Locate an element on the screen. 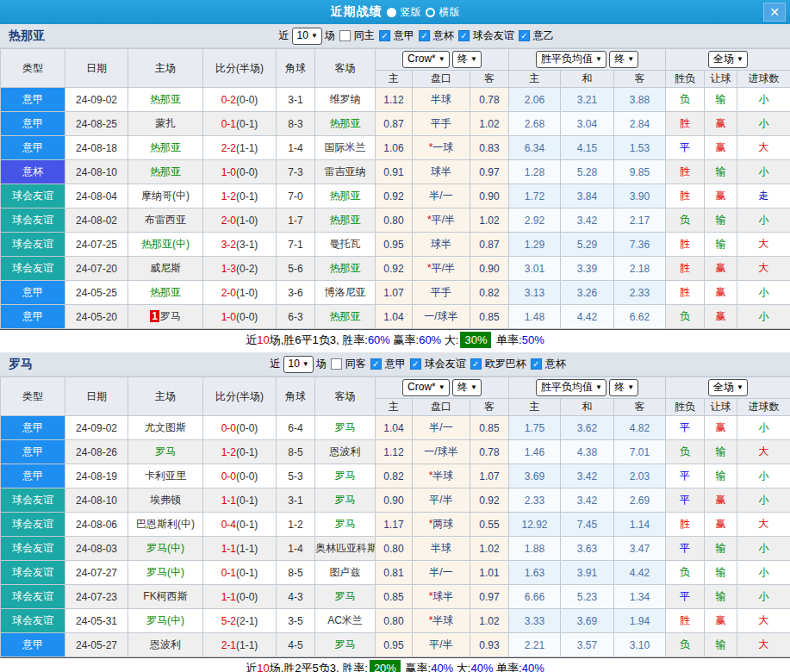 This screenshot has height=672, width=790. result-cell: 平 is located at coordinates (686, 428).